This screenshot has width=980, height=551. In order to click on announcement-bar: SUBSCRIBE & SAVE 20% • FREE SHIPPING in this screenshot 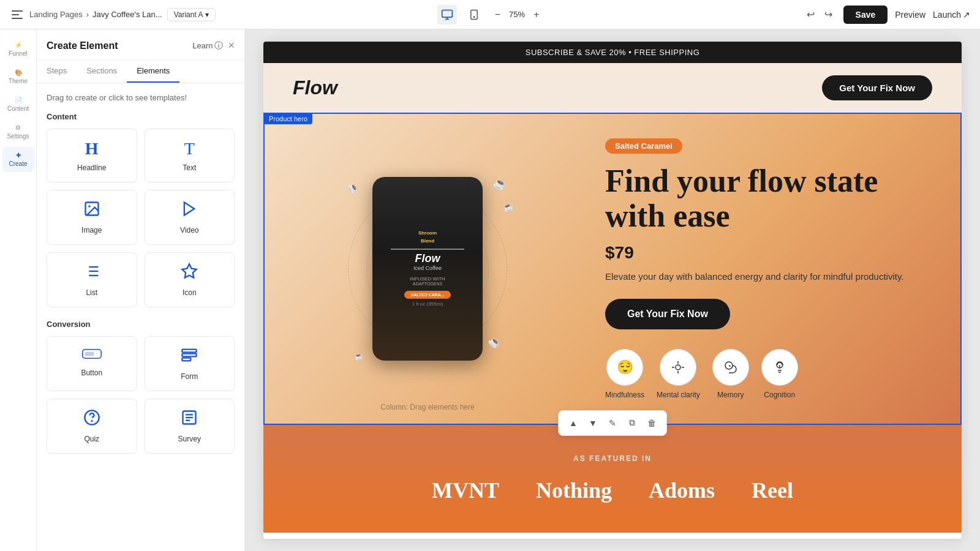, I will do `click(612, 53)`.